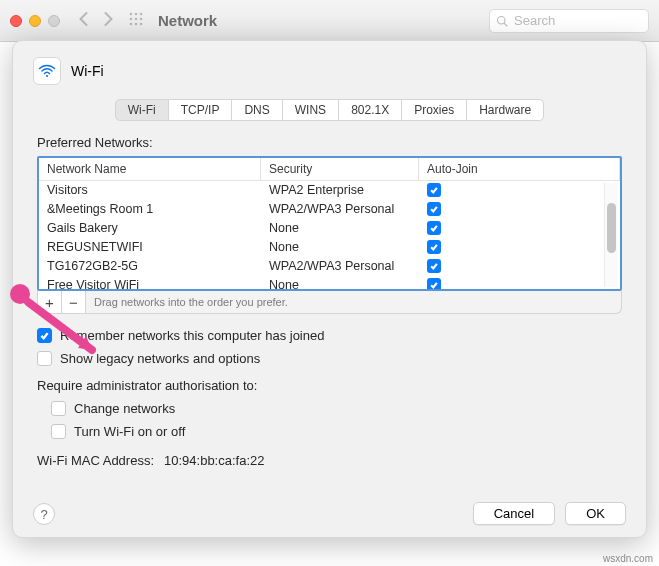 This screenshot has width=659, height=566. Describe the element at coordinates (330, 228) in the screenshot. I see `table-row: Gails BakeryNone` at that location.